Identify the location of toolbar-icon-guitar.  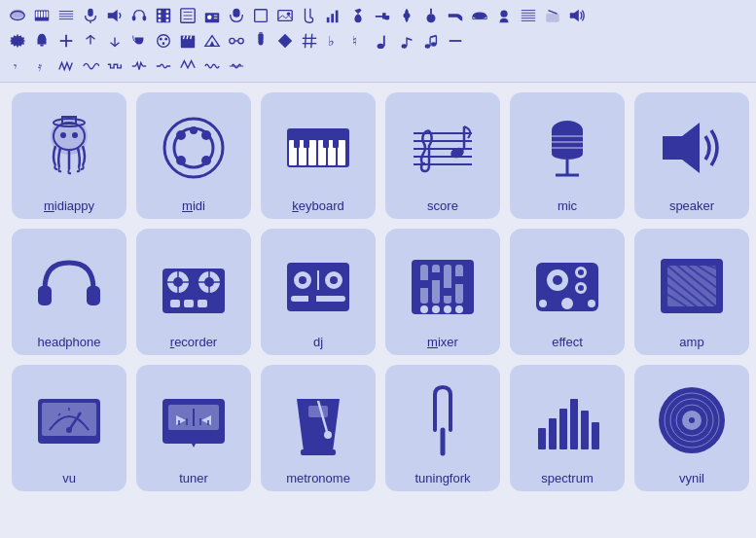
(358, 16).